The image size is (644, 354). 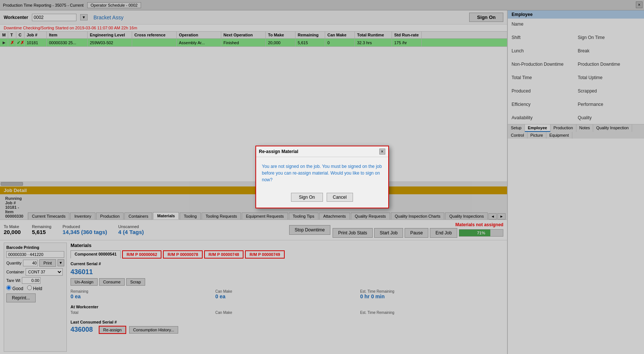 I want to click on dialog-sign-on-button: Sign On, so click(x=307, y=197).